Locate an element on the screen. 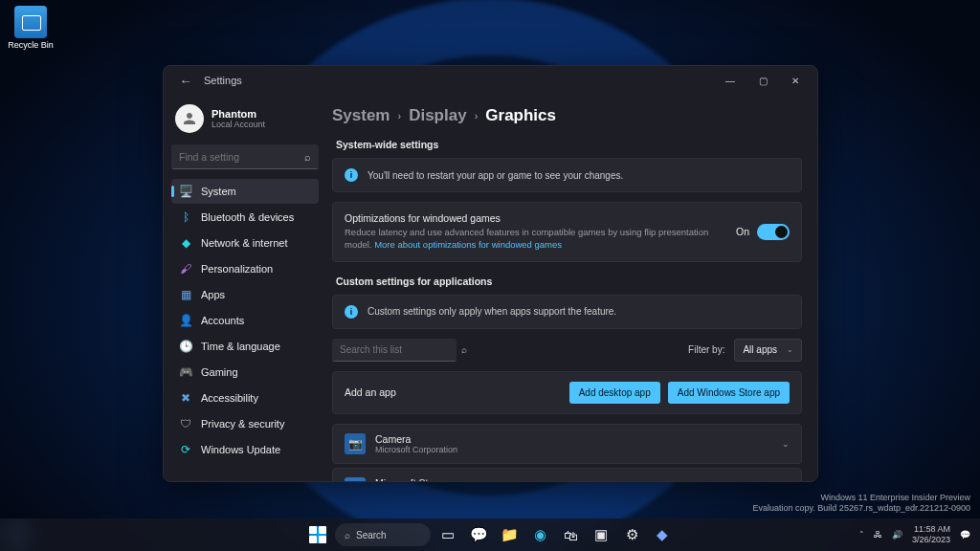  accounts-icon: 👤 is located at coordinates (186, 320).